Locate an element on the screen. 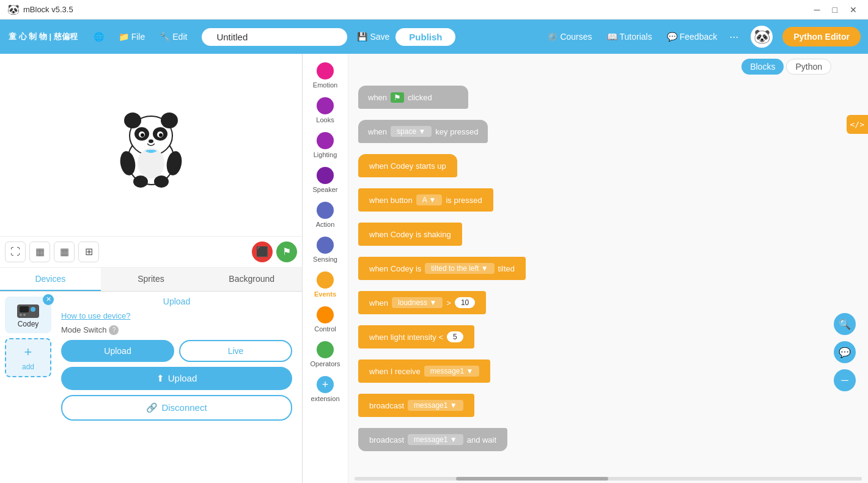 This screenshot has width=868, height=483. close-button: ✕ is located at coordinates (853, 10).